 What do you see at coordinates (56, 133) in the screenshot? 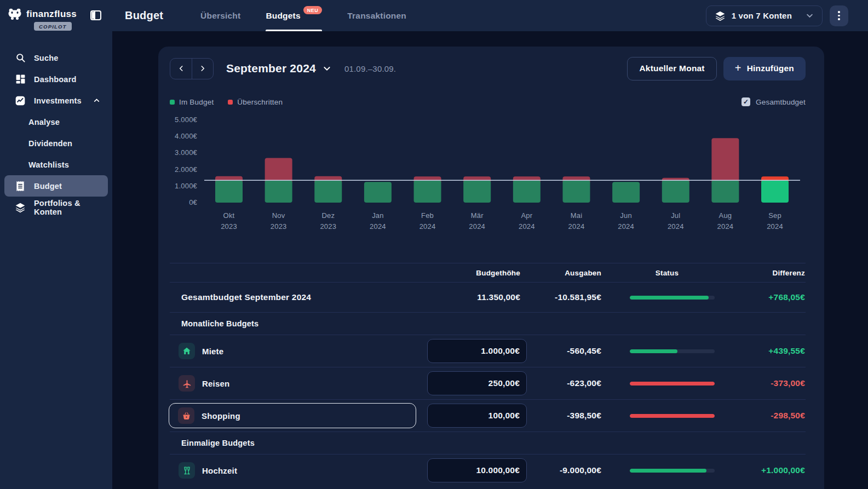
I see `sidebar-nav: Suche Dashboard Investments Analyse Divi…` at bounding box center [56, 133].